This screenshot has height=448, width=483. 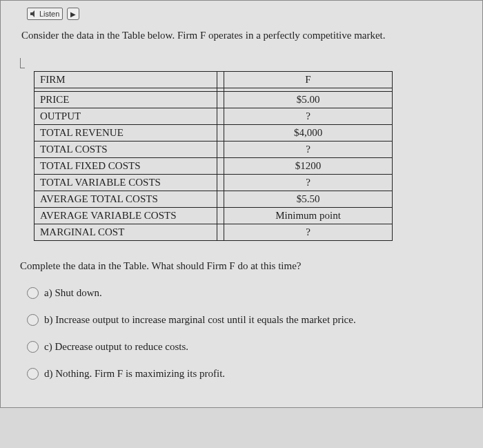 What do you see at coordinates (135, 374) in the screenshot?
I see `option-d-label: d) Nothing. Firm F is maximizing its pro…` at bounding box center [135, 374].